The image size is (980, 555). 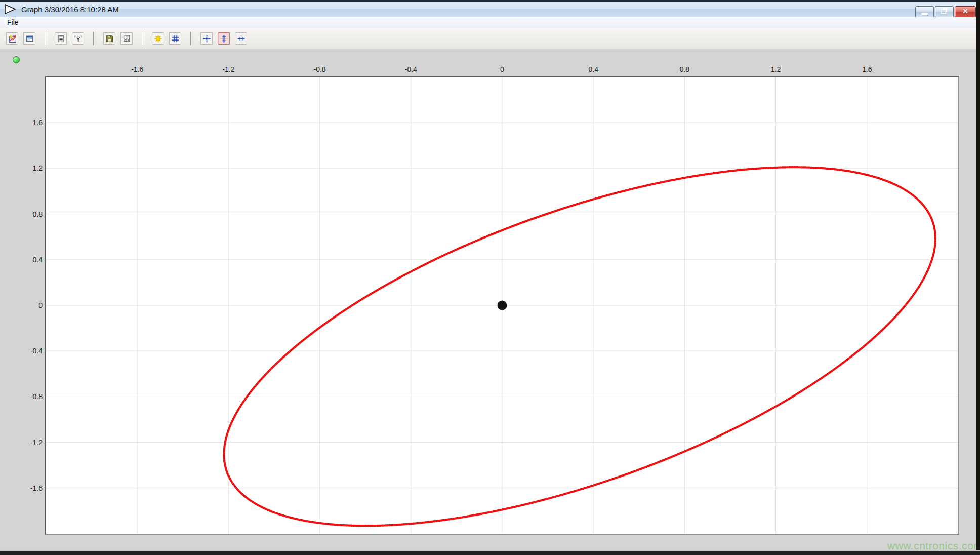 I want to click on restore-button, so click(x=945, y=12).